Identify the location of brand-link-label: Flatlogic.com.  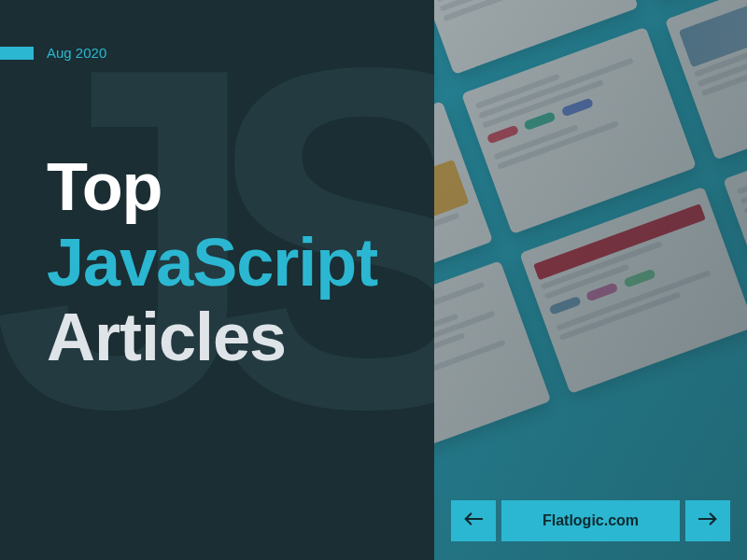
(590, 521).